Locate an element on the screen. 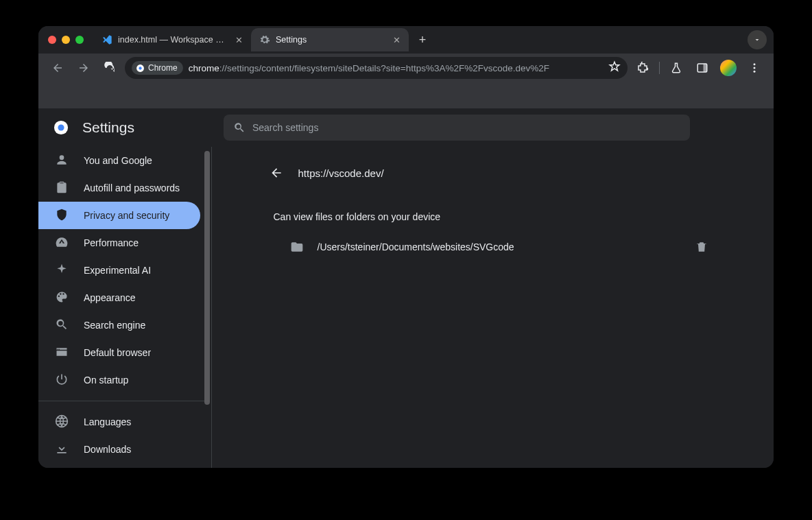 The height and width of the screenshot is (520, 812). gear-icon is located at coordinates (265, 40).